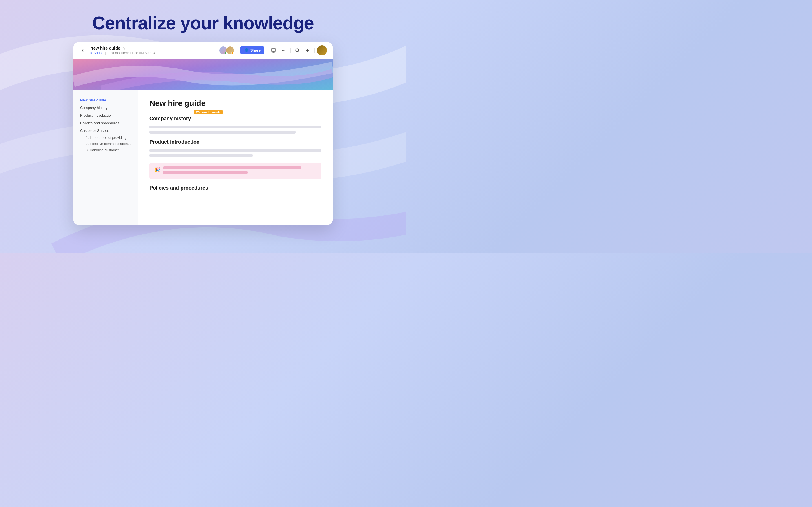 The width and height of the screenshot is (812, 507). Describe the element at coordinates (283, 50) in the screenshot. I see `more-dots: ···` at that location.